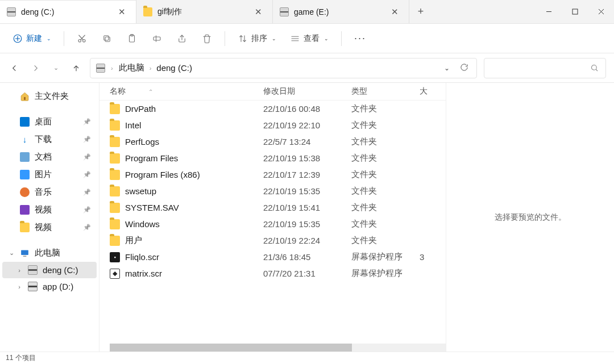 The height and width of the screenshot is (364, 614). I want to click on breadcrumb-segment: 此电脑, so click(132, 68).